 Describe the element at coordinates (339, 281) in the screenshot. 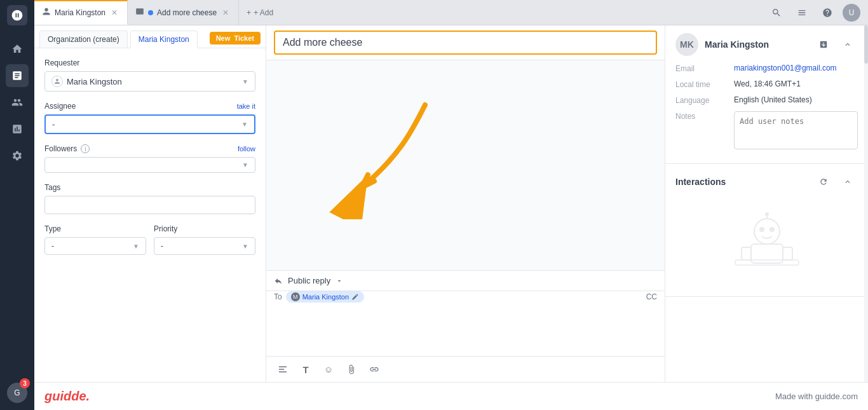

I see `reply-type-chevron` at that location.